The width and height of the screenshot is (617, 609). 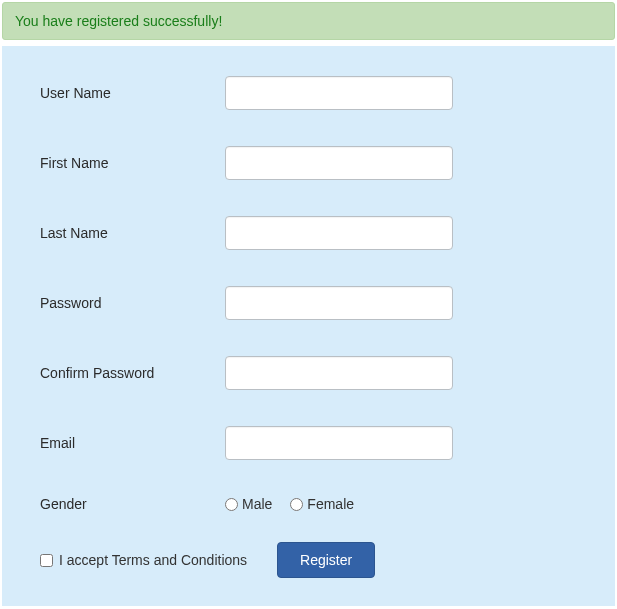 I want to click on firstname-input, so click(x=339, y=163).